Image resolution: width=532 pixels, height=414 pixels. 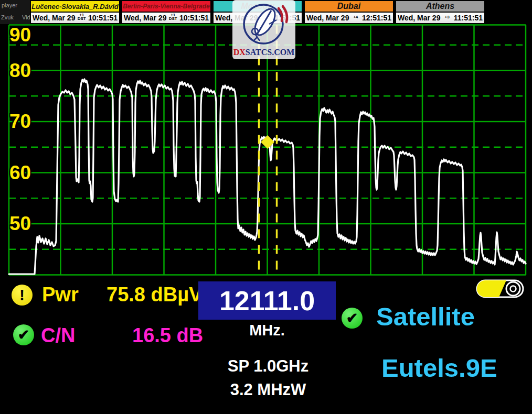 I want to click on clock-city-label: Lučenec-Slovakia_R.Dávid, so click(x=75, y=7).